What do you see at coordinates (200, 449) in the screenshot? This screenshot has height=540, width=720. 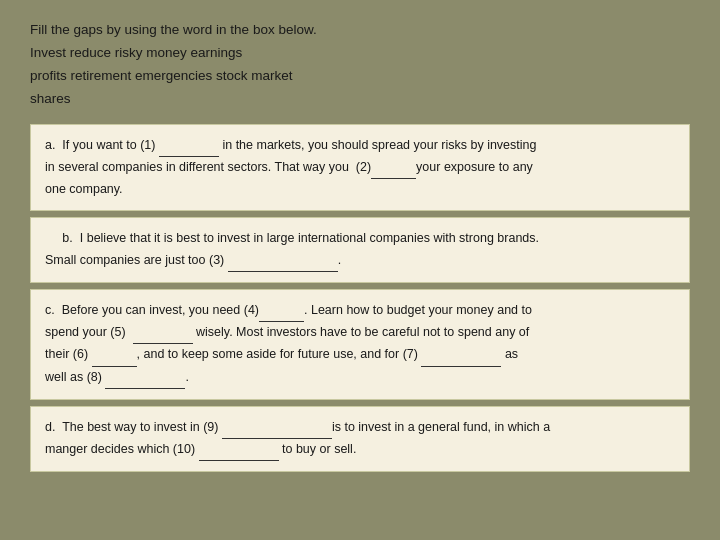 I see `card-d-text2: manger decides which (10) to buy or sell…` at bounding box center [200, 449].